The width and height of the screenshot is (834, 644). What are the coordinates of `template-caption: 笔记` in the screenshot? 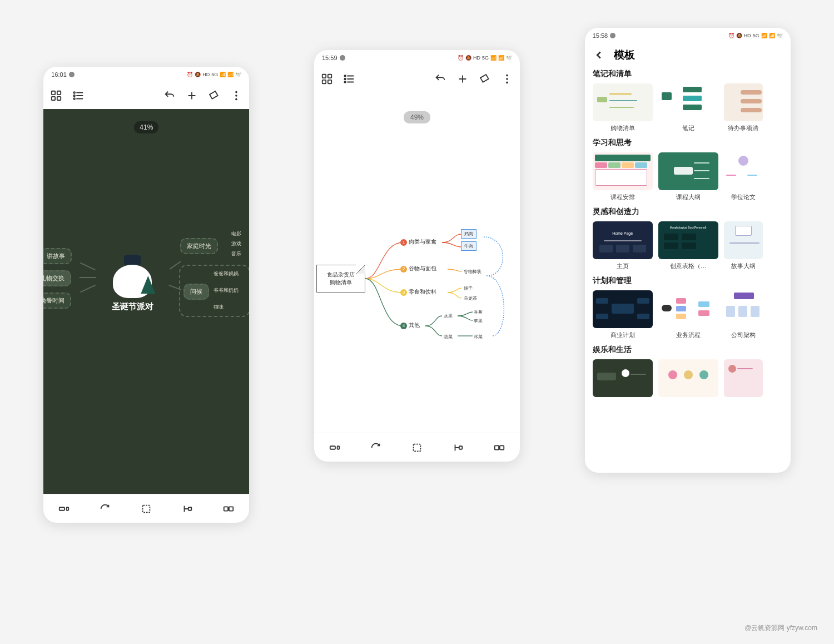 It's located at (688, 127).